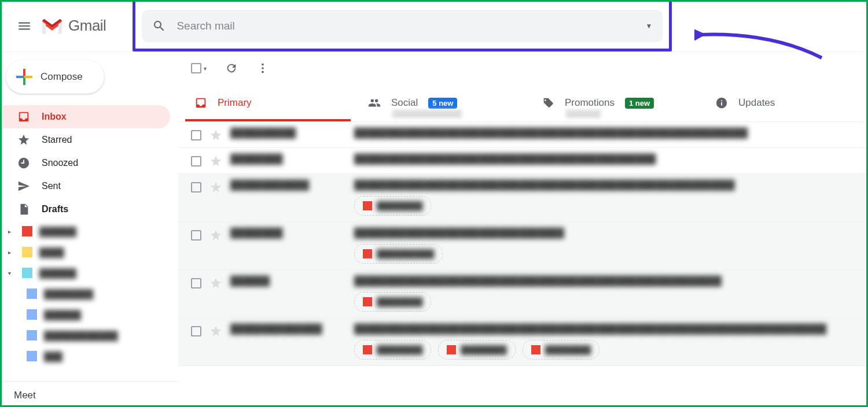 This screenshot has height=407, width=868. Describe the element at coordinates (89, 314) in the screenshot. I see `sidebar-sublabel: ██████` at that location.